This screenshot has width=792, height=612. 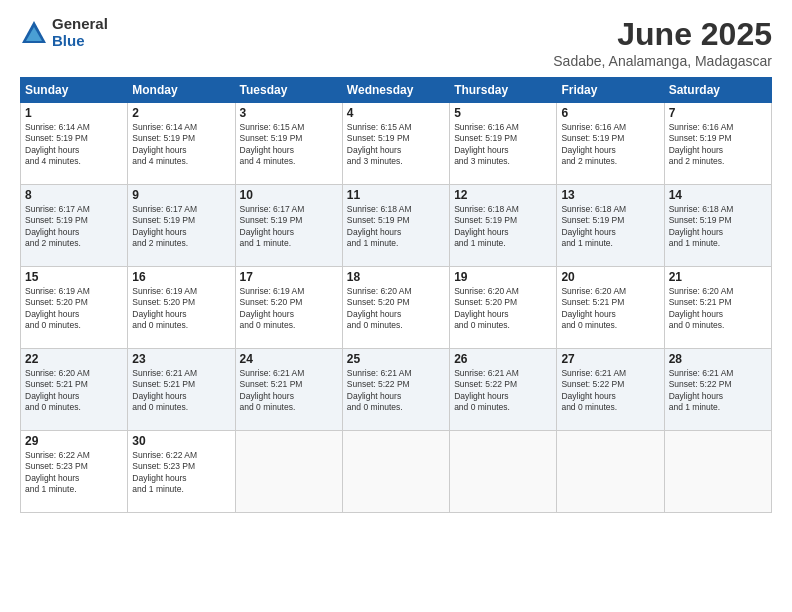 What do you see at coordinates (396, 226) in the screenshot?
I see `week-row-2: 8 Sunrise: 6:17 AM Sunset: 5:19 PM Dayli…` at bounding box center [396, 226].